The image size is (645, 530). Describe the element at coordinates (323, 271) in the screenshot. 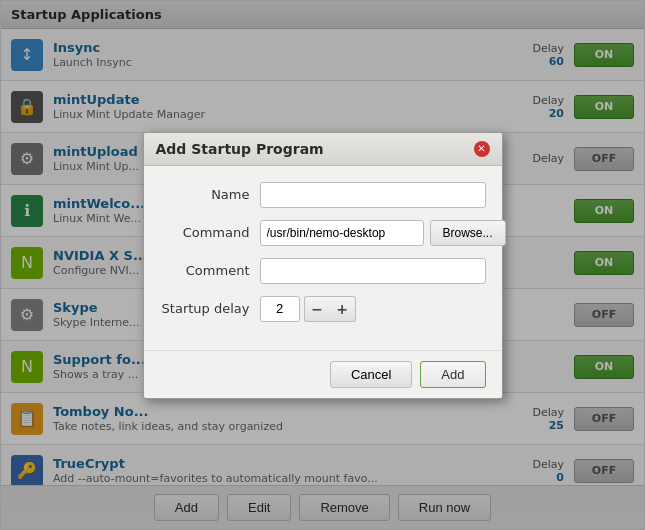

I see `comment-row: Comment` at that location.